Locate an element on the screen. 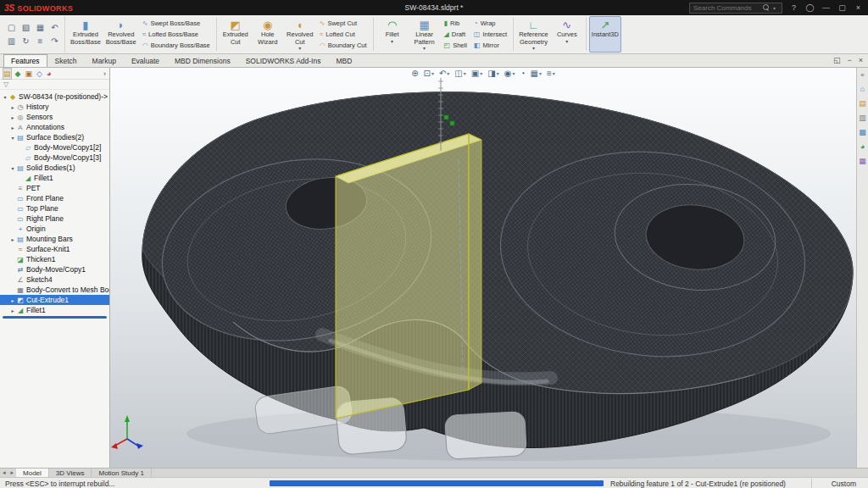 The image size is (868, 488). view-orientation-icon: ▣▾ is located at coordinates (476, 73).